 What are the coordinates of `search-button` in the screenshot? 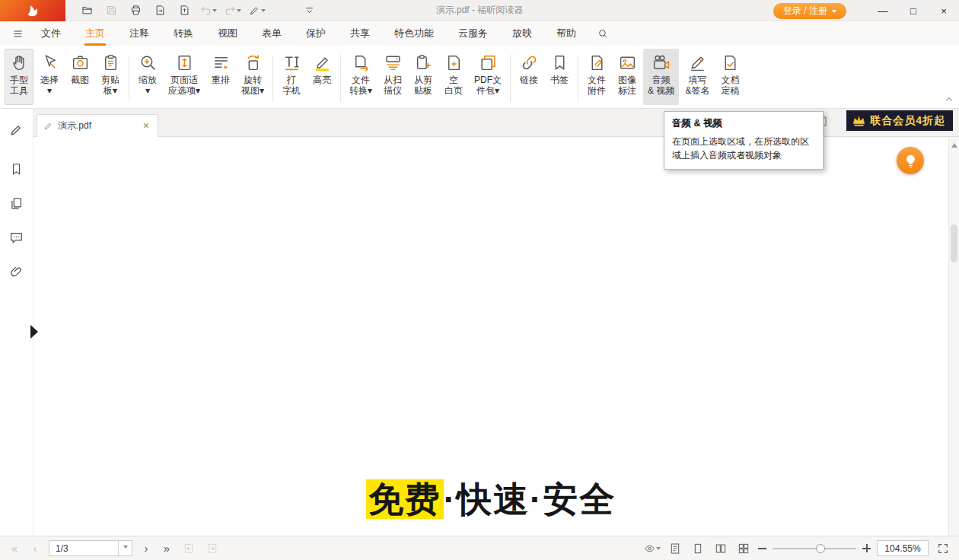 It's located at (603, 33).